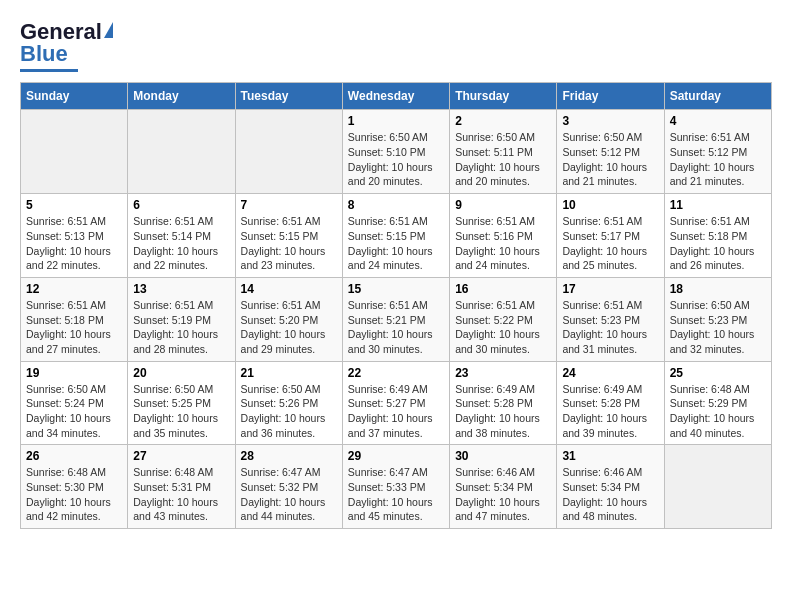  I want to click on day-info: Sunrise: 6:50 AM Sunset: 5:10 PM Dayligh…, so click(396, 160).